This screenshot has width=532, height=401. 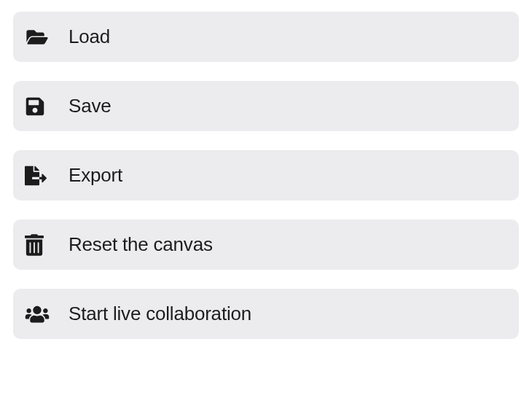 What do you see at coordinates (38, 245) in the screenshot?
I see `trash-icon` at bounding box center [38, 245].